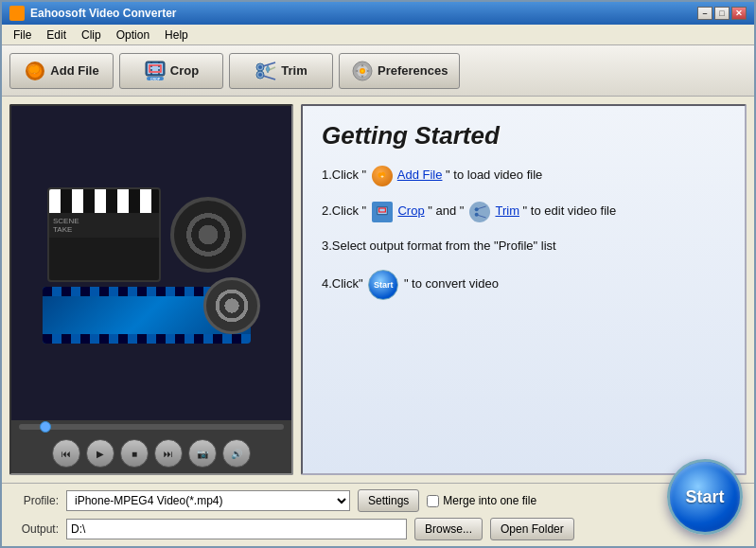 This screenshot has width=756, height=548. What do you see at coordinates (151, 427) in the screenshot?
I see `playback-slider` at bounding box center [151, 427].